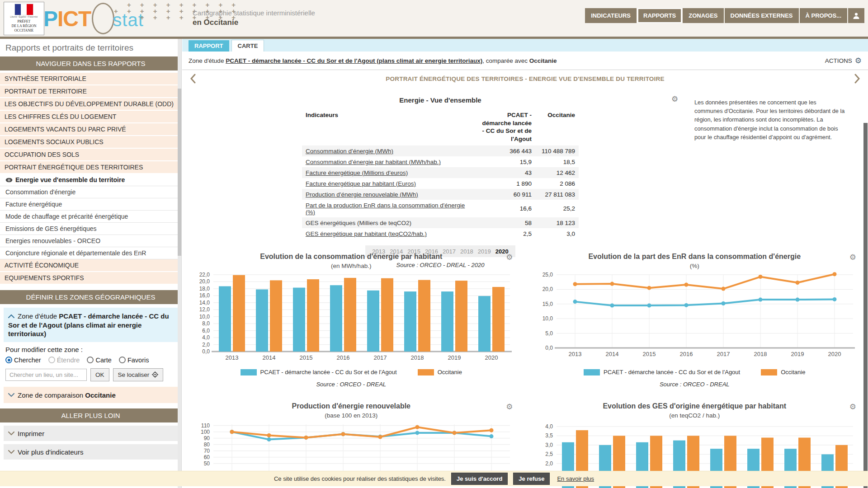  What do you see at coordinates (11, 395) in the screenshot?
I see `chevron-down-icon` at bounding box center [11, 395].